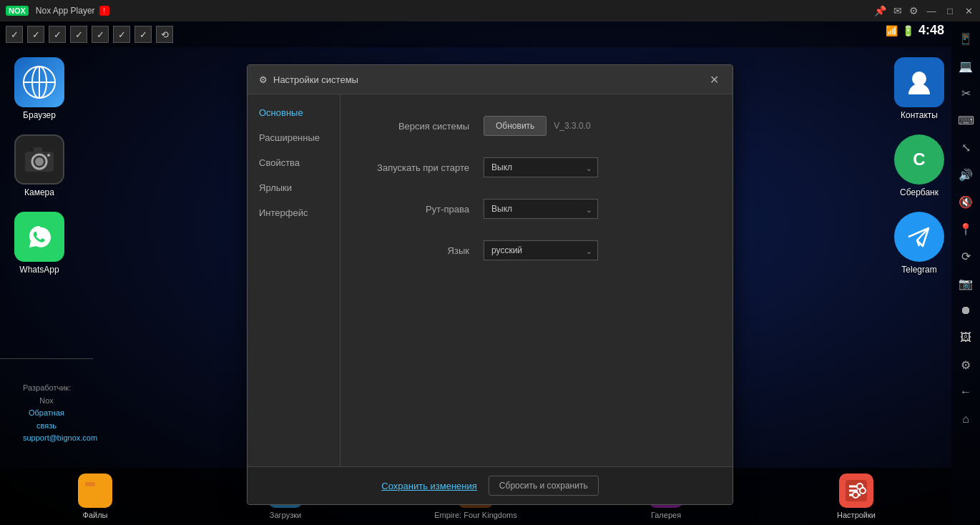 The width and height of the screenshot is (980, 525). I want to click on nav-shortcuts: Ярлыки, so click(293, 187).